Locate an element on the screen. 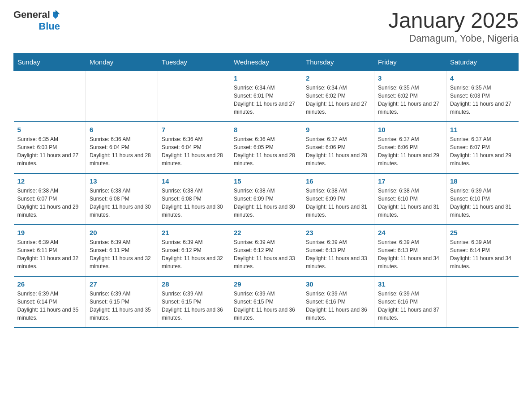 The image size is (532, 411). day-number: 20 is located at coordinates (122, 233).